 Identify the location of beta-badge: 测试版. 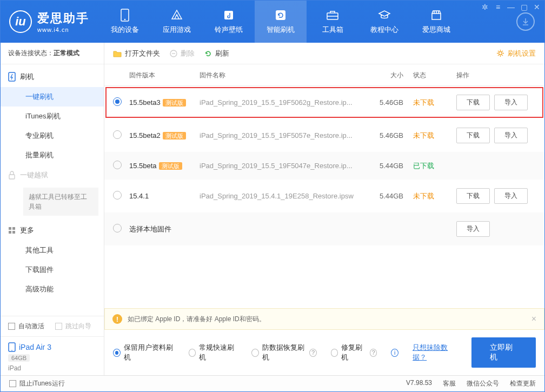
(174, 136).